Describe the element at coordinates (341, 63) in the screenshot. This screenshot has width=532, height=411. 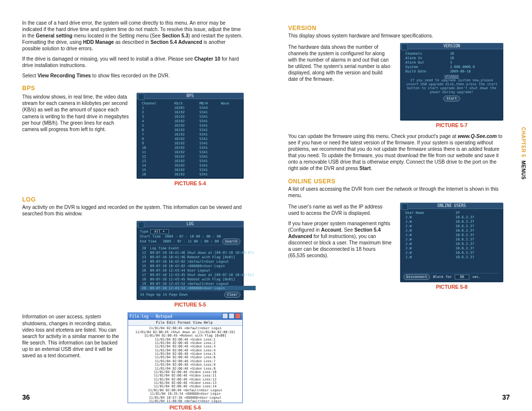
I see `version-text-2: The hardware data shows the number of ch…` at that location.